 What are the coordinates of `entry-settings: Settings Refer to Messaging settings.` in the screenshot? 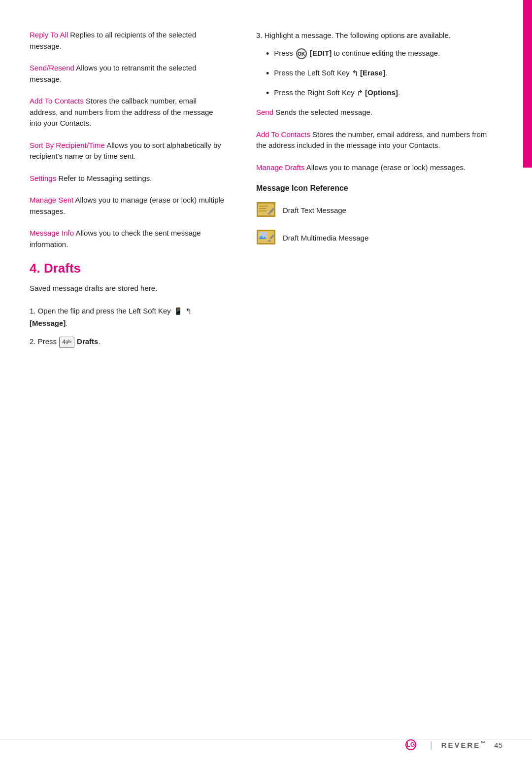 It's located at (128, 178).